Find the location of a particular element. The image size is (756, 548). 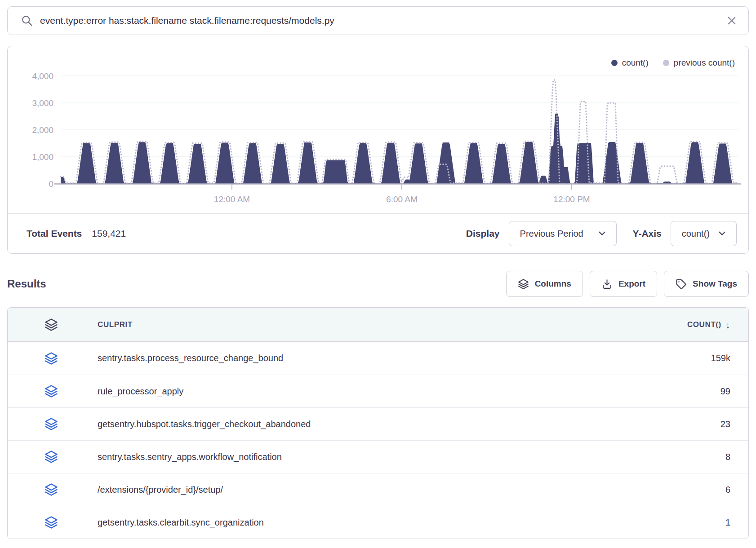

previous-count-legend-dot-icon is located at coordinates (666, 63).